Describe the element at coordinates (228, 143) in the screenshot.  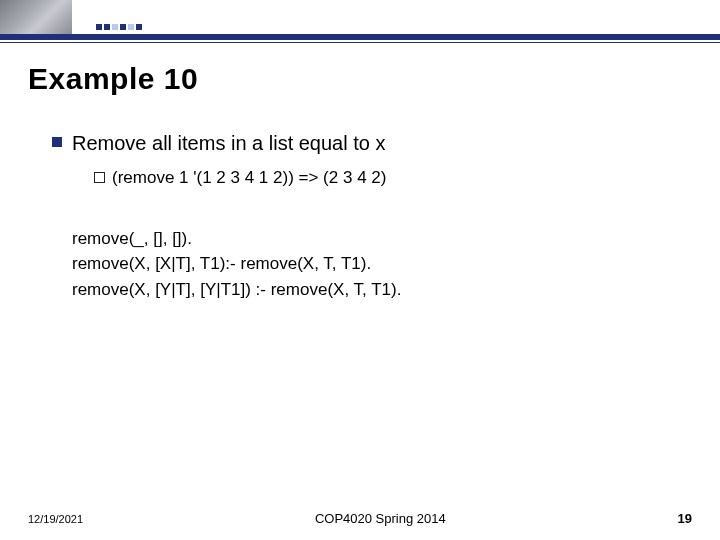
I see `bullet-text: Remove all items in a list equal to x` at that location.